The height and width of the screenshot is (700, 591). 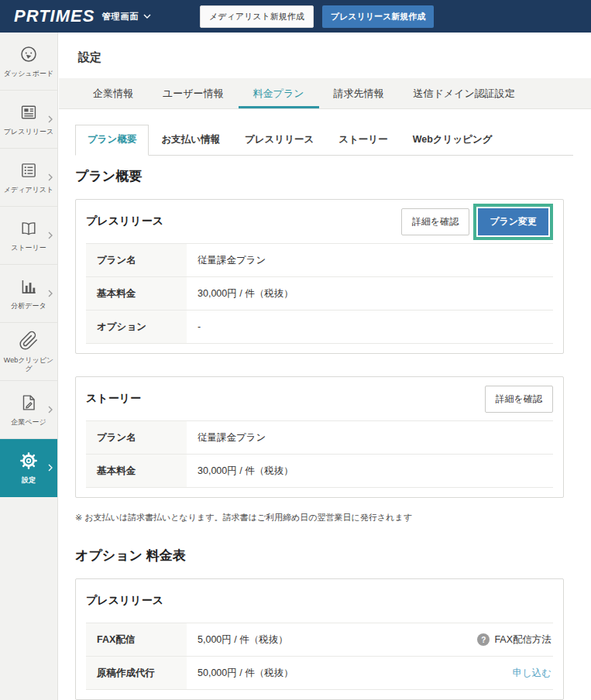 I want to click on subtab-press-release: プレスリリース, so click(x=279, y=140).